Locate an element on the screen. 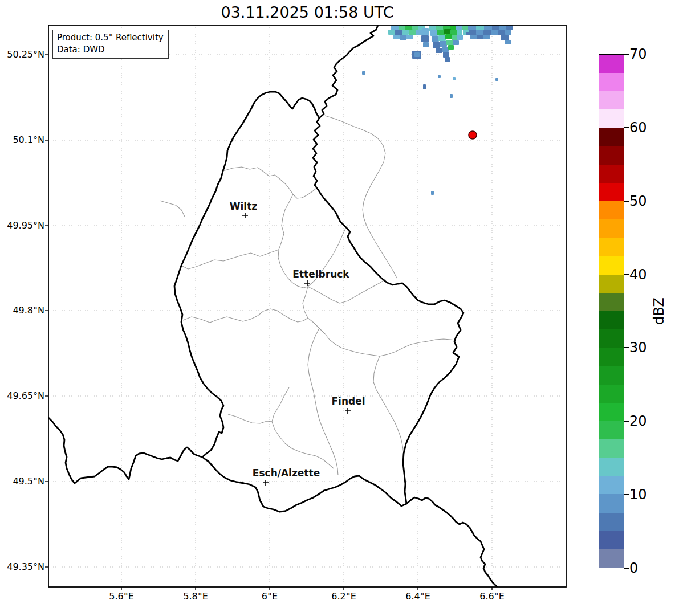  colorbar-tick-label: 20 is located at coordinates (649, 421).